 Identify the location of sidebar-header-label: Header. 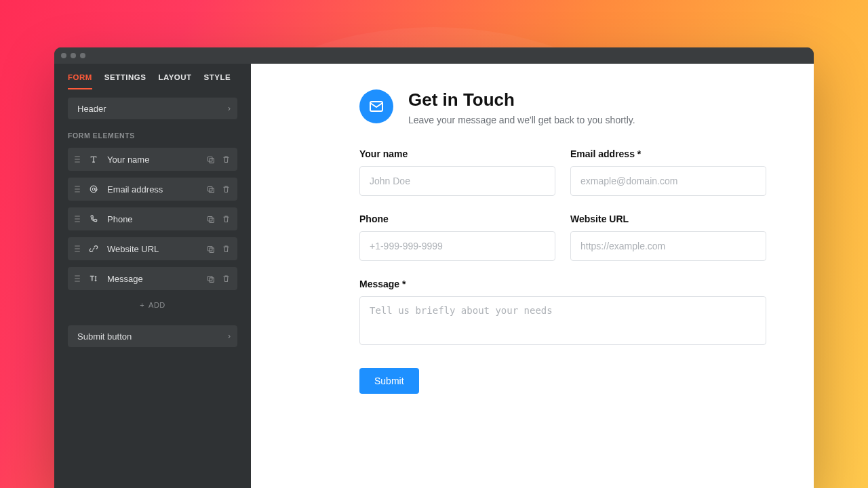
(92, 108).